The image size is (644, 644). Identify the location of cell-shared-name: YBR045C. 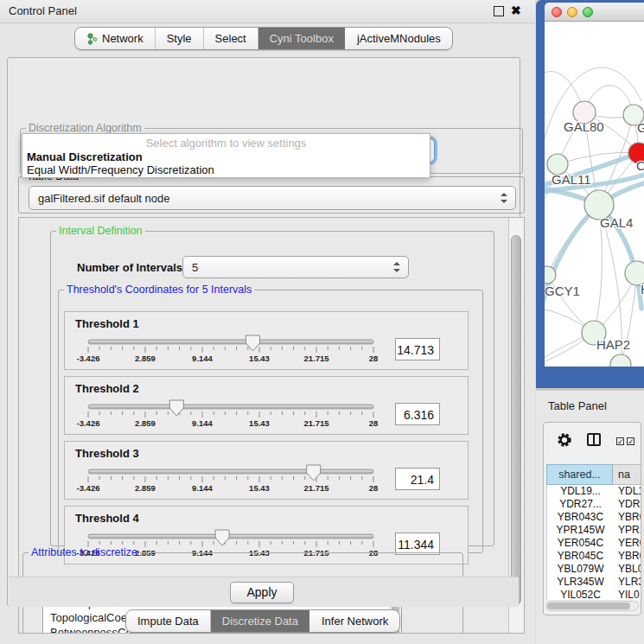
(581, 557).